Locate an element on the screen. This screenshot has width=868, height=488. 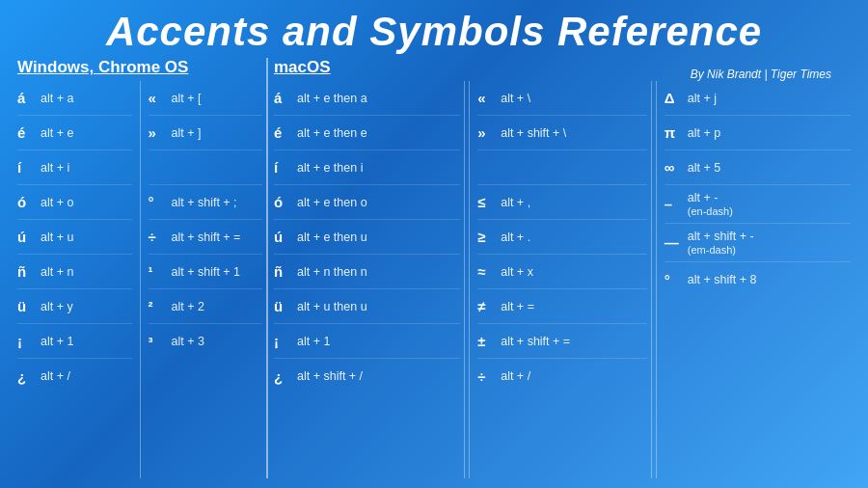
list-item: ñalt + n then n is located at coordinates (366, 272).